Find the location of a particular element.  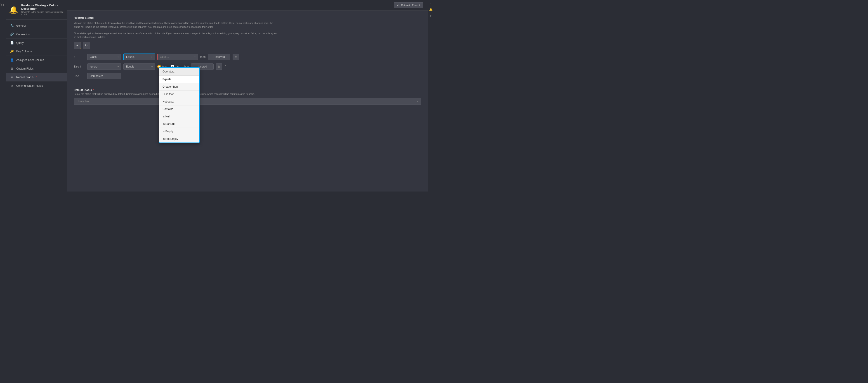

if-value-select: Value... ▾ is located at coordinates (178, 57).